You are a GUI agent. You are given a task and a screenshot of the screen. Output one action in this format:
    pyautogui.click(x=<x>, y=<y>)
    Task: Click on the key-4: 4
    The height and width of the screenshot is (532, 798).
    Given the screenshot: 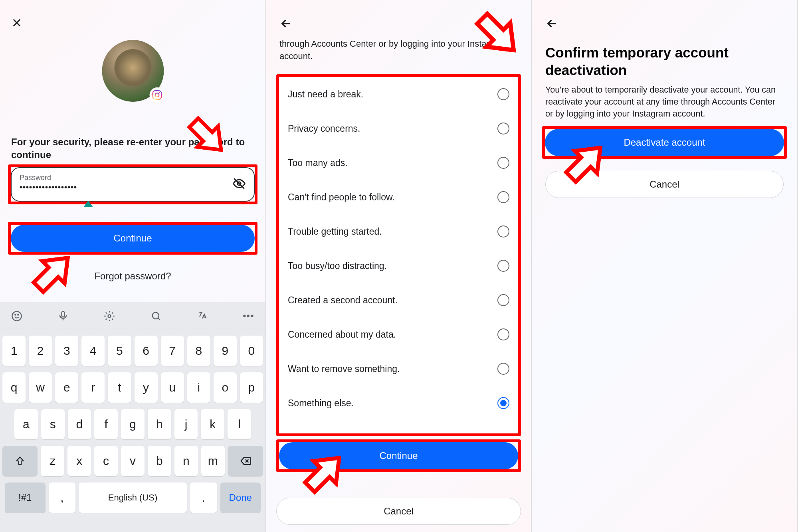 What is the action you would take?
    pyautogui.click(x=93, y=351)
    